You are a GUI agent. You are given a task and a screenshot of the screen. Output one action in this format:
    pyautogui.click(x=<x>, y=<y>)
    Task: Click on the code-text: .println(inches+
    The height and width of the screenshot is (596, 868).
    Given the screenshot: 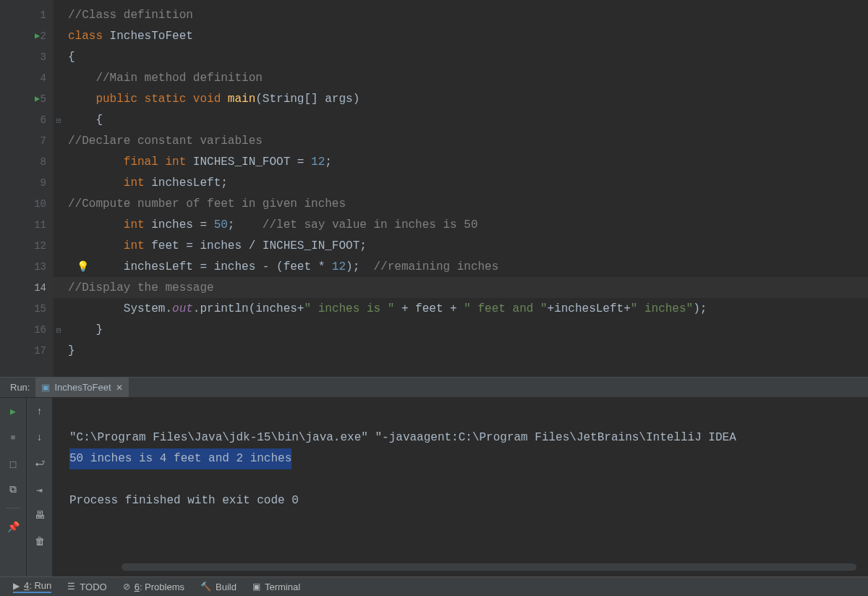 What is the action you would take?
    pyautogui.click(x=249, y=309)
    